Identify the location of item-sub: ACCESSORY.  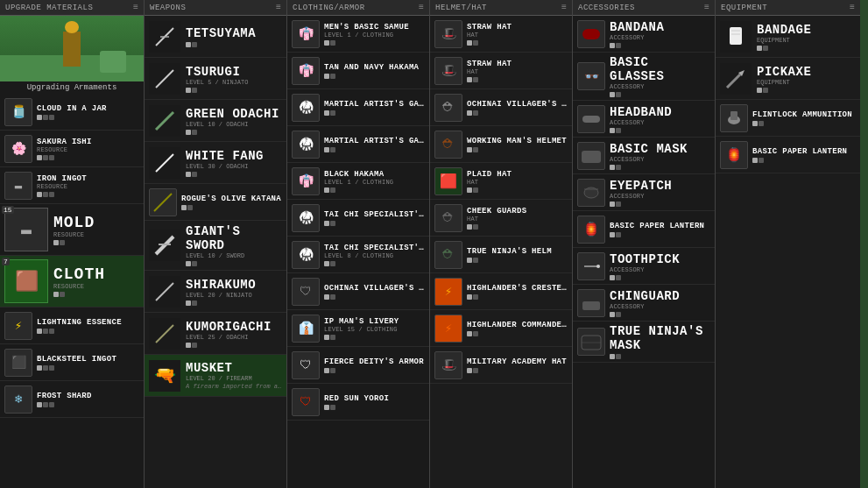
(660, 196).